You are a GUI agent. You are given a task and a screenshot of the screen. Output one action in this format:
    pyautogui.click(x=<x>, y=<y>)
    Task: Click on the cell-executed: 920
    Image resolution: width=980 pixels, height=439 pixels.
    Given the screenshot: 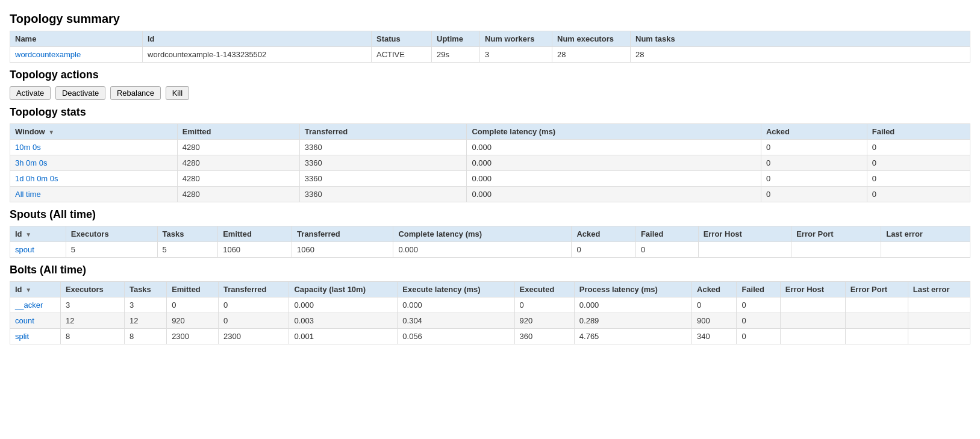 What is the action you would take?
    pyautogui.click(x=545, y=321)
    